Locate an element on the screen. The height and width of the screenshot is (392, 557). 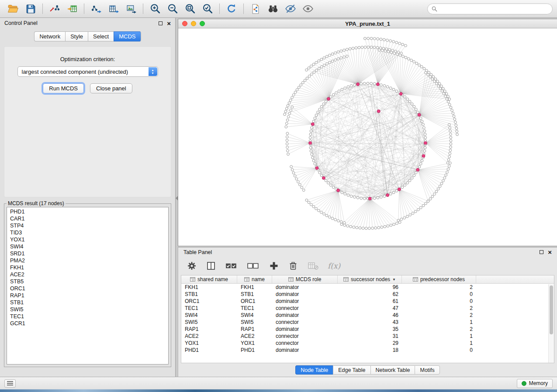
zoom-out-button is located at coordinates (173, 9).